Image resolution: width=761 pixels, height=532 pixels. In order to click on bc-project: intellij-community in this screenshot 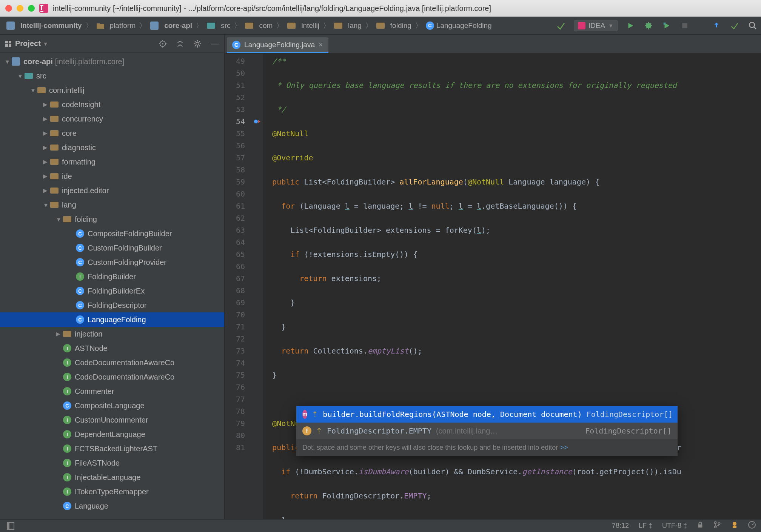, I will do `click(44, 26)`.